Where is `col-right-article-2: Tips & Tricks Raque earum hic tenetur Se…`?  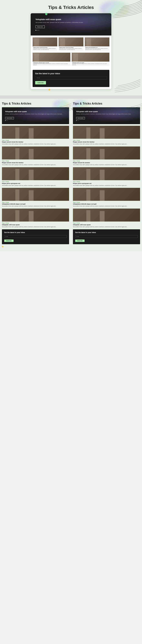
col-right-article-2: Tips & Tricks Raque earum hic tenetur Se… is located at coordinates (107, 156).